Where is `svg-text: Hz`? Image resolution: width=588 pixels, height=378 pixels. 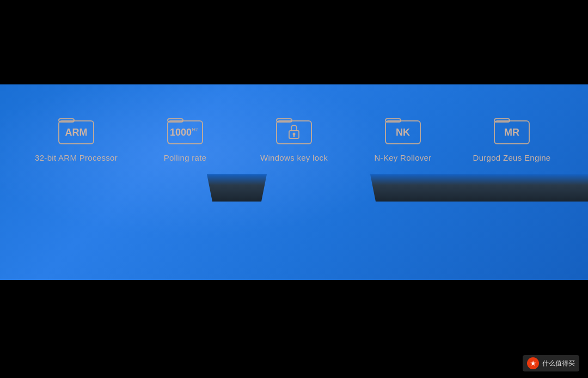 svg-text: Hz is located at coordinates (195, 130).